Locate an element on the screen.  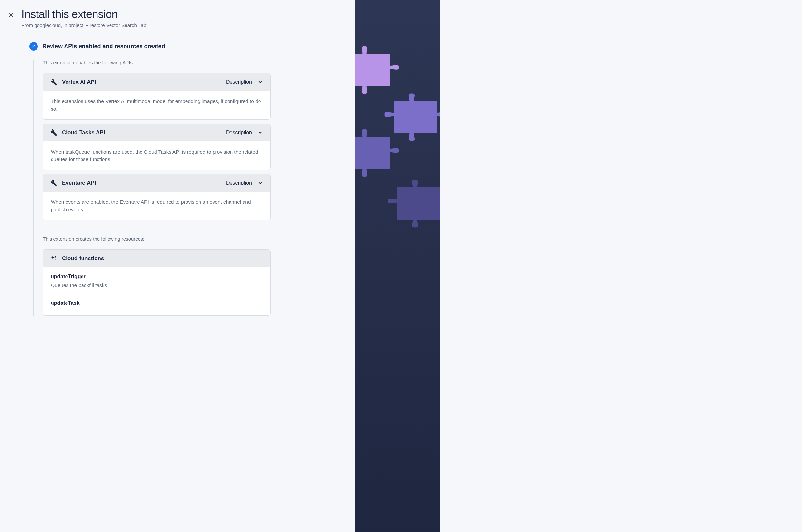
api-name: Eventarc API is located at coordinates (79, 183).